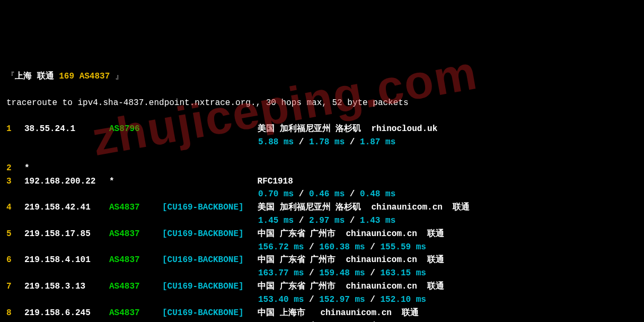 Image resolution: width=644 pixels, height=322 pixels. Describe the element at coordinates (67, 129) in the screenshot. I see `hop-ip: 38.55.24.1` at that location.